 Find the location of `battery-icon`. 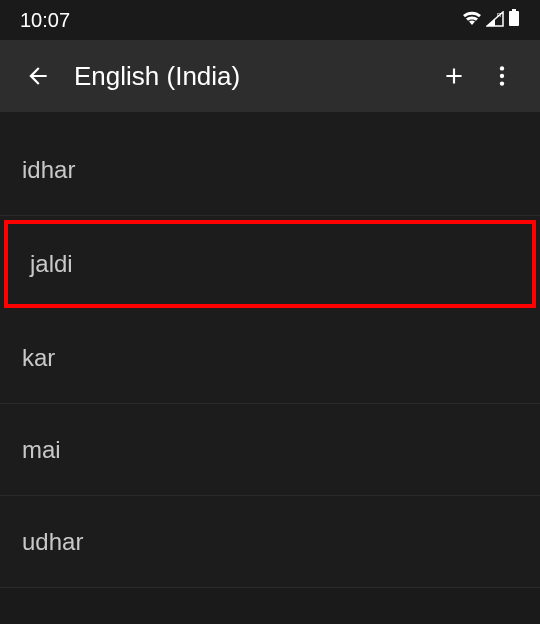

battery-icon is located at coordinates (514, 20).